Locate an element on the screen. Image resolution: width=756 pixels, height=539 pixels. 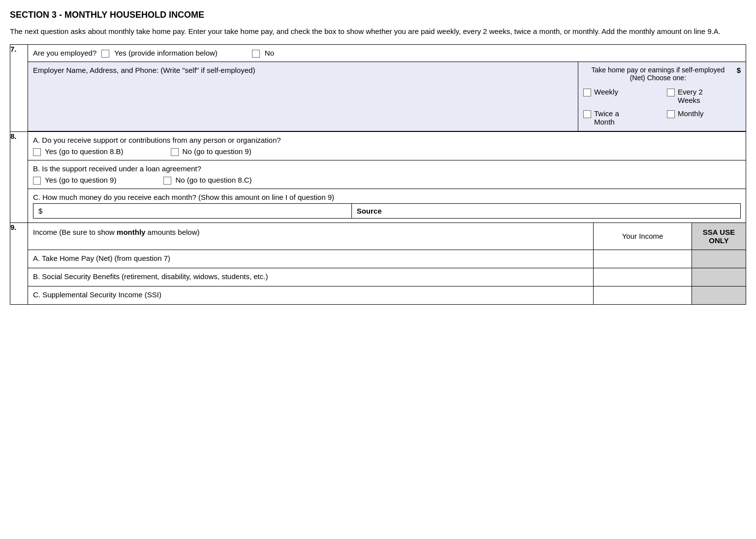
q9c-ssa-field is located at coordinates (719, 295).